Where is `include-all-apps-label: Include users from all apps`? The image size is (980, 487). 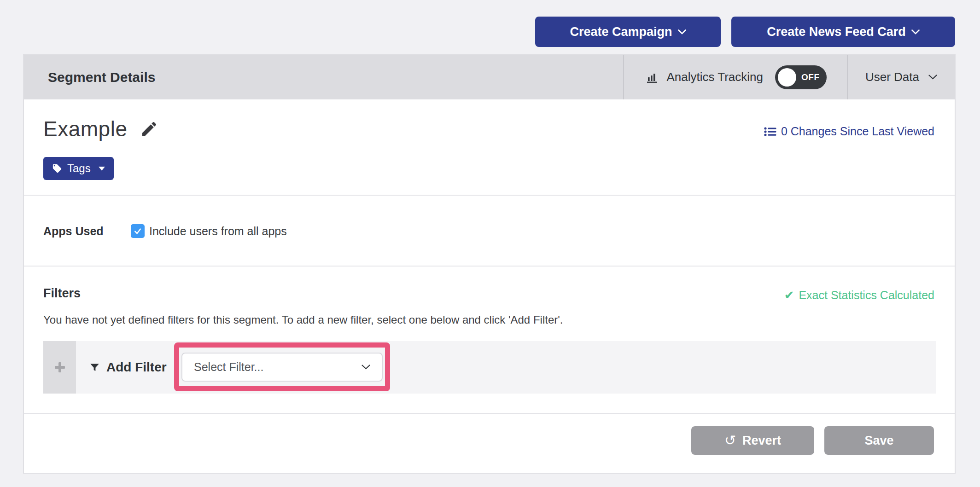 include-all-apps-label: Include users from all apps is located at coordinates (218, 231).